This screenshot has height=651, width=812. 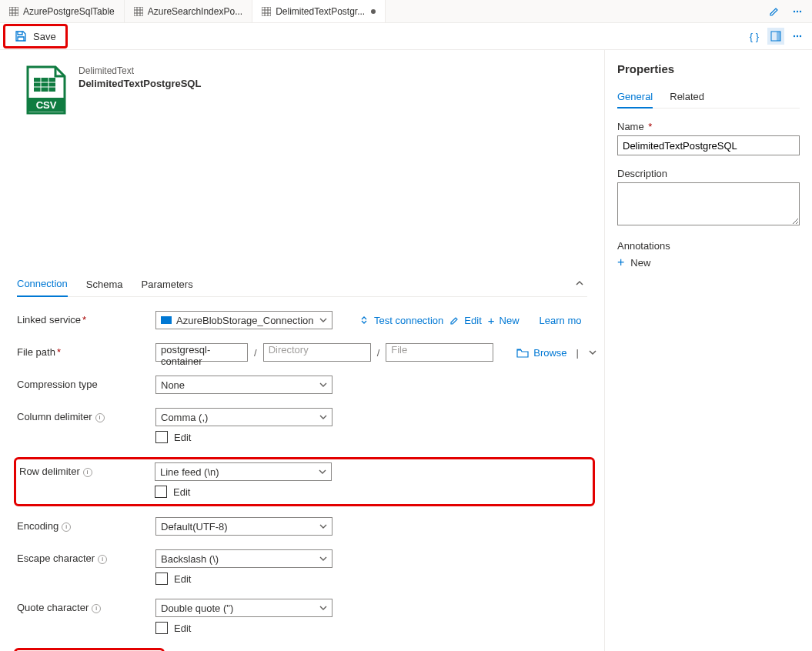 I want to click on save-icon, so click(x=21, y=36).